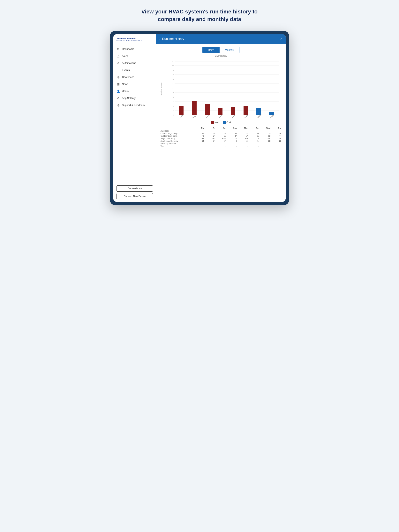 This screenshot has height=532, width=399. Describe the element at coordinates (277, 141) in the screenshot. I see `row-cell-7: 23` at that location.